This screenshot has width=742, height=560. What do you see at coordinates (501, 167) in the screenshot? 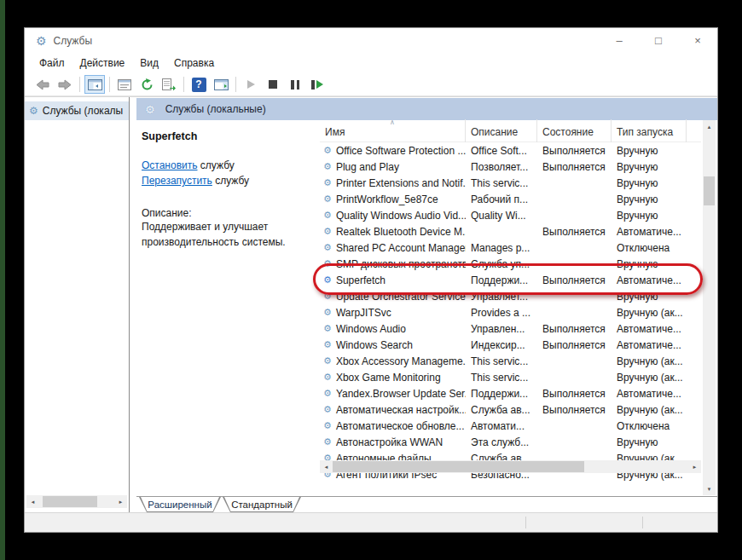
I see `service-description: Позволяет...` at bounding box center [501, 167].